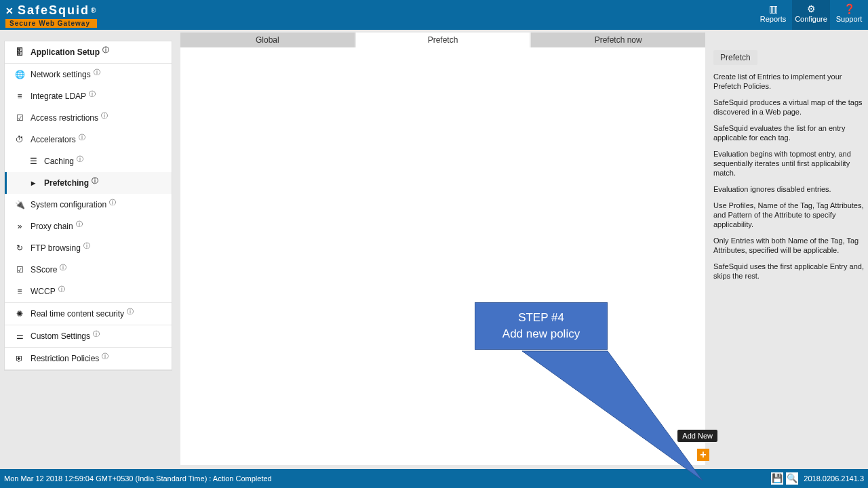 This screenshot has width=868, height=488. Describe the element at coordinates (20, 336) in the screenshot. I see `sliders-icon: ⚌` at that location.